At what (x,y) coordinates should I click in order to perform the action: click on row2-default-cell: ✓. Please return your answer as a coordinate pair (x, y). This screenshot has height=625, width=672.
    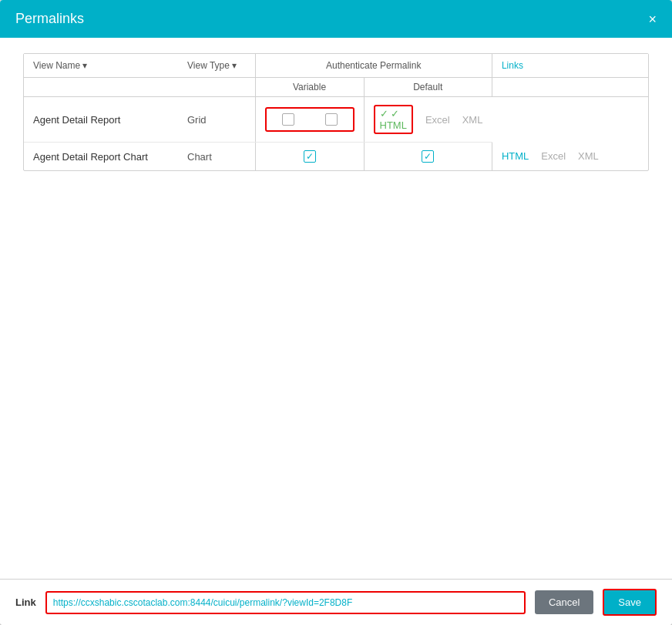
    Looking at the image, I should click on (428, 157).